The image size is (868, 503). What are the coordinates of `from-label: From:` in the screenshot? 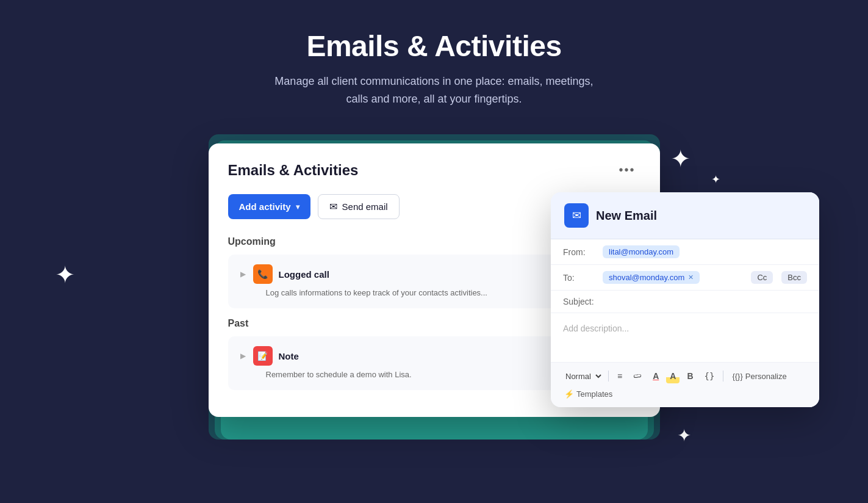 It's located at (579, 252).